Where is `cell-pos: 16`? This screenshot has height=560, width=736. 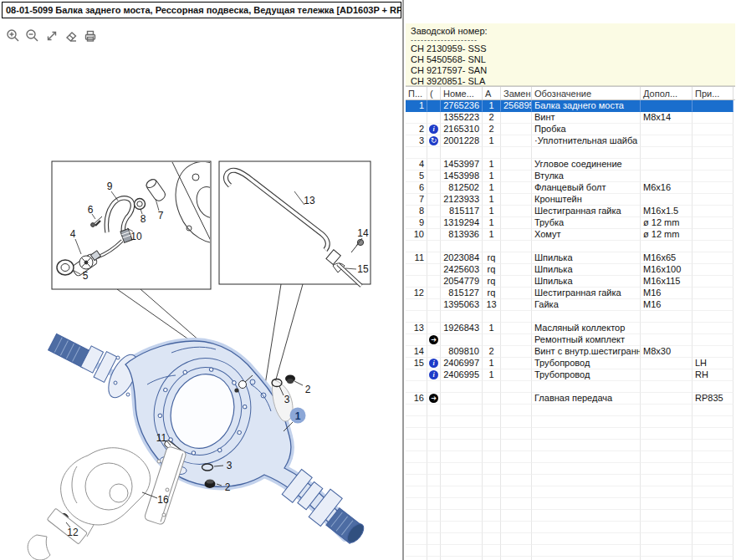 cell-pos: 16 is located at coordinates (417, 399).